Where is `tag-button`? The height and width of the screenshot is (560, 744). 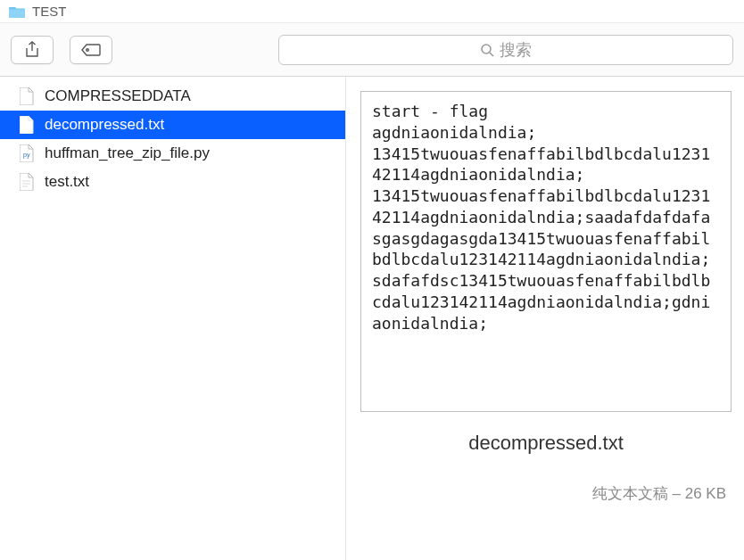
tag-button is located at coordinates (91, 50).